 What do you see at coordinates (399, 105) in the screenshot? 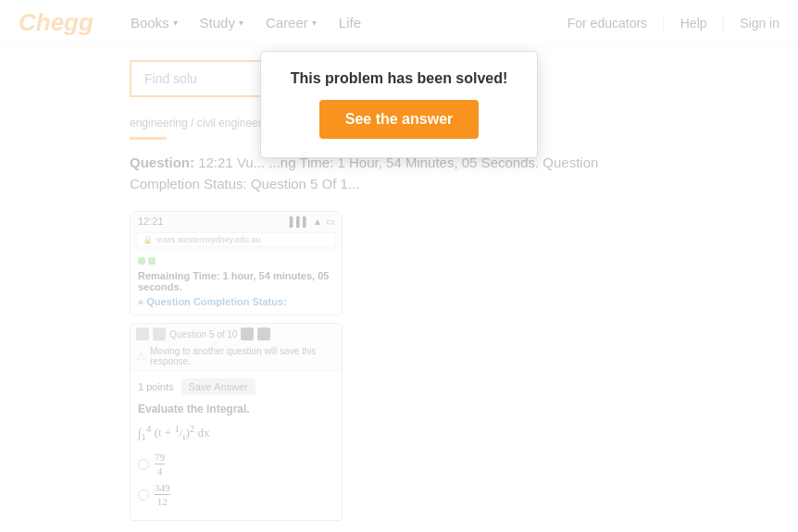
I see `solved-popup: This problem has been solved! See the an…` at bounding box center [399, 105].